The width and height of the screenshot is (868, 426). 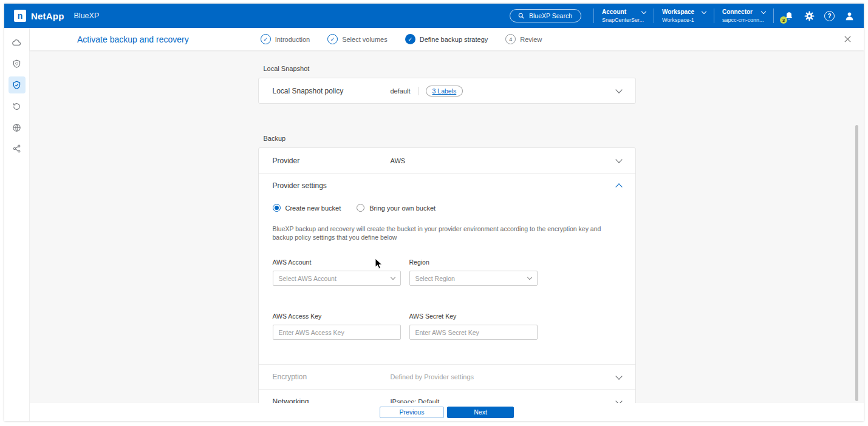 What do you see at coordinates (623, 16) in the screenshot?
I see `account-menu: Account SnapCenterSer...` at bounding box center [623, 16].